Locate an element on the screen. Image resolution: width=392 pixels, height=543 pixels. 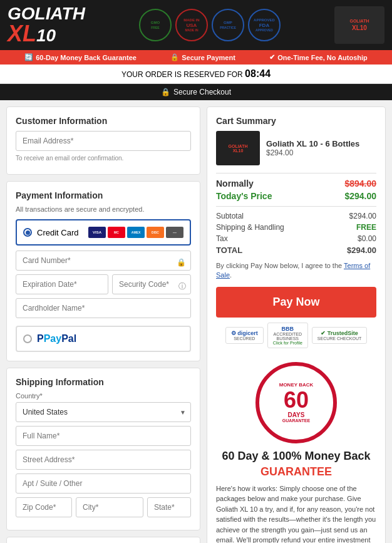
product-details: Goliath XL 10 - 6 Bottles $294.00 is located at coordinates (313, 148).